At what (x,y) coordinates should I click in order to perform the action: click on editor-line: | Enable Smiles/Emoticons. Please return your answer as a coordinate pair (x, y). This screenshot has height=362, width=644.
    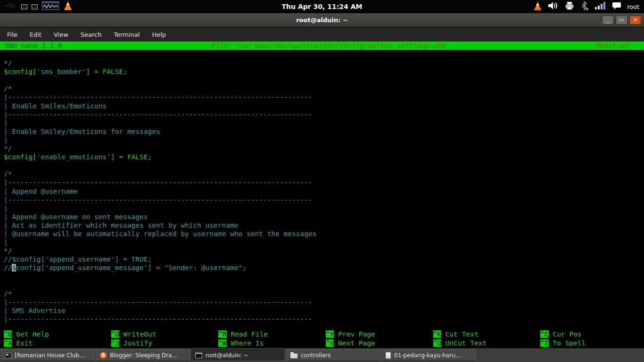
    Looking at the image, I should click on (324, 106).